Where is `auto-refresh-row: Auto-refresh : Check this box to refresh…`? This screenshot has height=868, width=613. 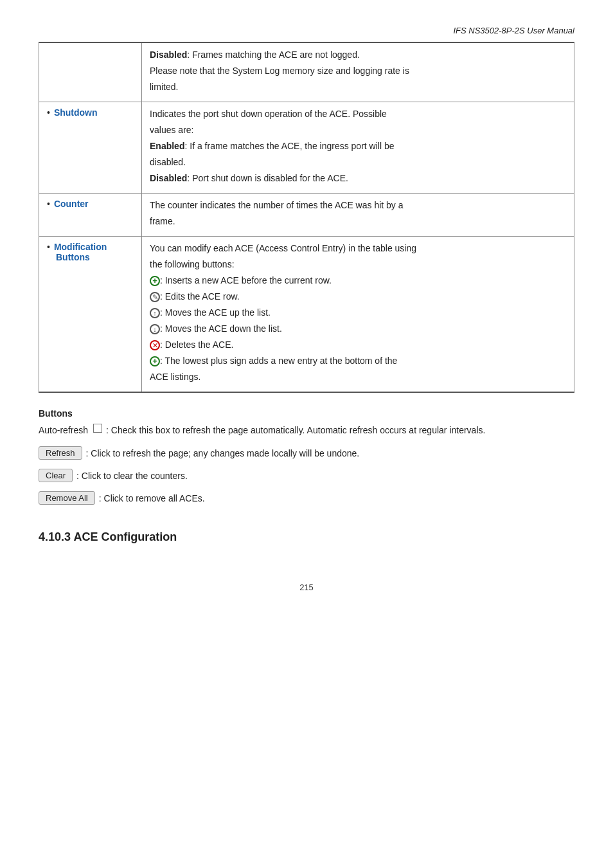
auto-refresh-row: Auto-refresh : Check this box to refresh… is located at coordinates (306, 431).